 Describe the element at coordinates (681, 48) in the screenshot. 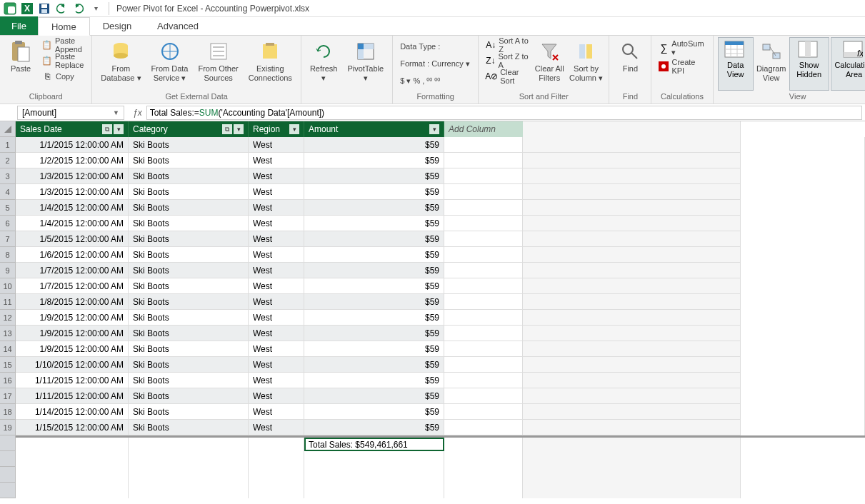

I see `autosum-button: ∑AutoSum ▾` at that location.